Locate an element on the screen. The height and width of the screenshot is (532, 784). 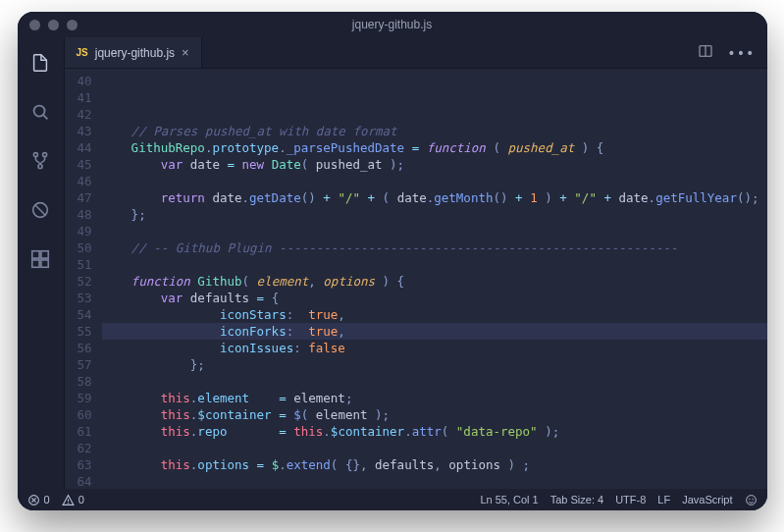
line-number: 54 is located at coordinates (78, 314).